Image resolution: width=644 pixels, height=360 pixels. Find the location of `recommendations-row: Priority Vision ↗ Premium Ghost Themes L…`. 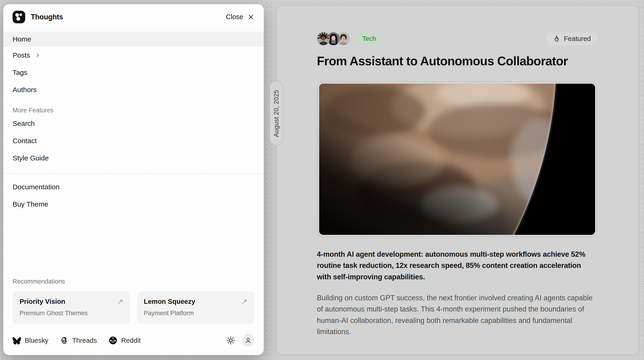

recommendations-row: Priority Vision ↗ Premium Ghost Themes L… is located at coordinates (134, 308).